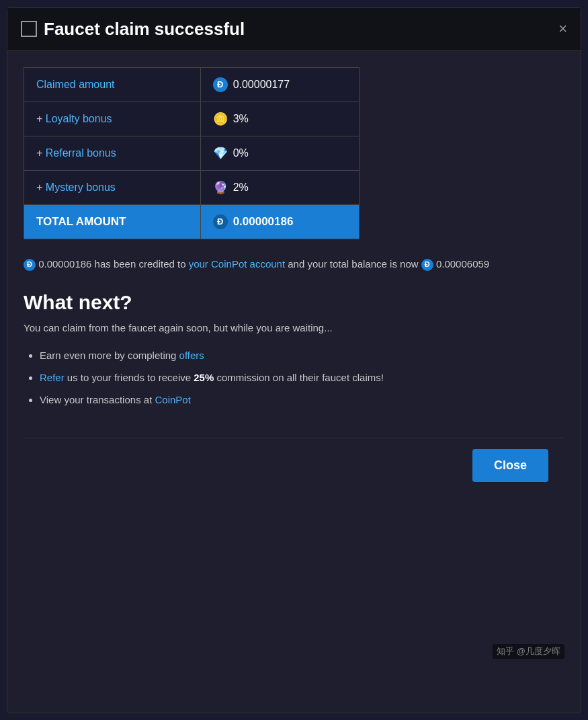 This screenshot has height=720, width=588. What do you see at coordinates (30, 265) in the screenshot?
I see `credit-dash-icon: Đ` at bounding box center [30, 265].